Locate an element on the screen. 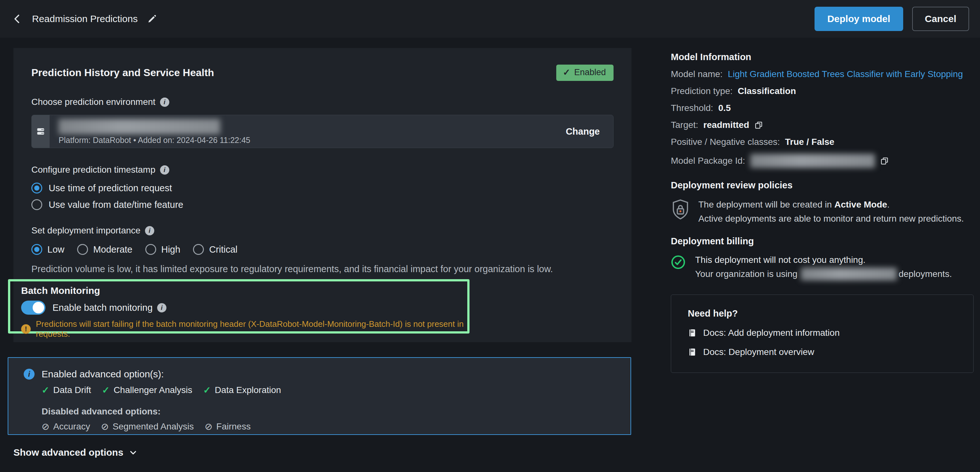 The height and width of the screenshot is (472, 980). chevron-down-icon is located at coordinates (133, 452).